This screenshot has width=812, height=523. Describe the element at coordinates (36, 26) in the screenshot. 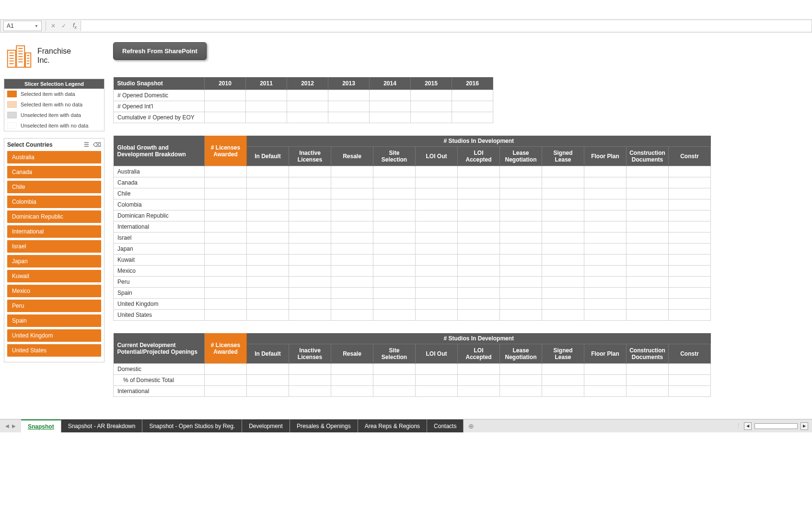

I see `name-box-dropdown-icon: ▼` at that location.